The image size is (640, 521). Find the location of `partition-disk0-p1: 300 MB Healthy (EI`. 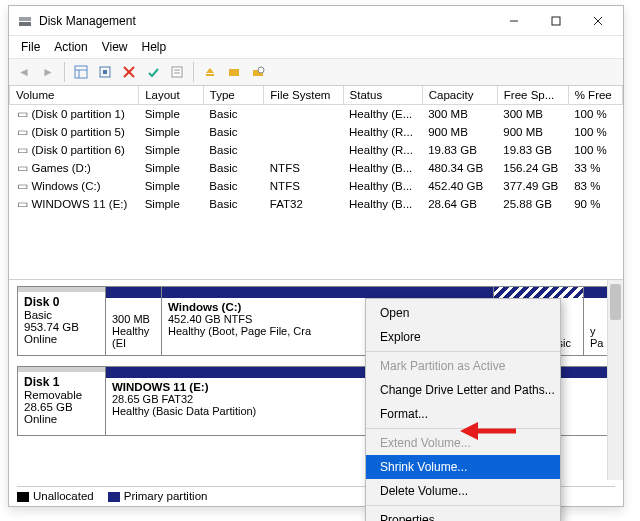

partition-disk0-p1: 300 MB Healthy (EI is located at coordinates (134, 321).